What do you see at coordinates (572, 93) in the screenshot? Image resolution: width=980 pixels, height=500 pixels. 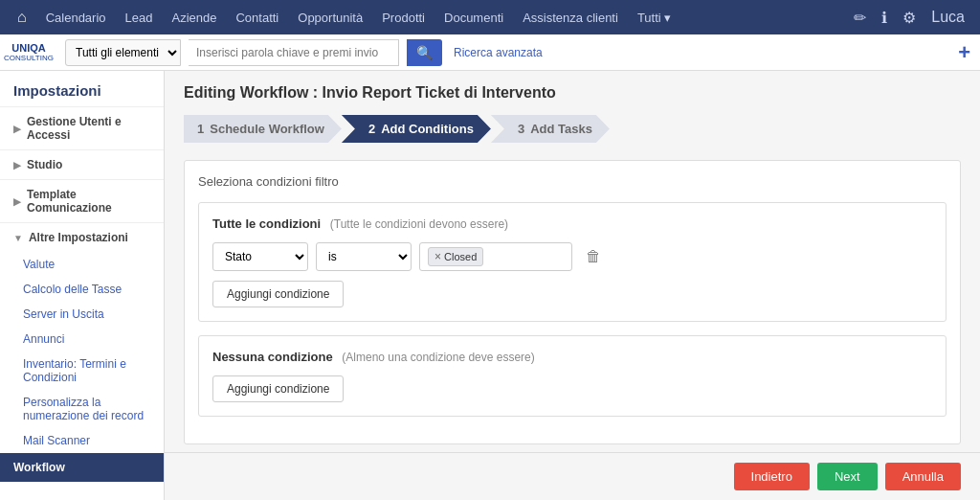 I see `page-title: Editing Workflow : Invio Report Ticket d…` at bounding box center [572, 93].